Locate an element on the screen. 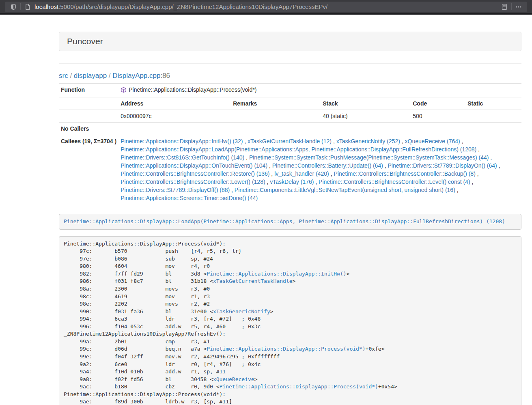  asm-line: 9a2: 6ce0 ldr r0, [r4, #76] ; 0x4c is located at coordinates (290, 364).